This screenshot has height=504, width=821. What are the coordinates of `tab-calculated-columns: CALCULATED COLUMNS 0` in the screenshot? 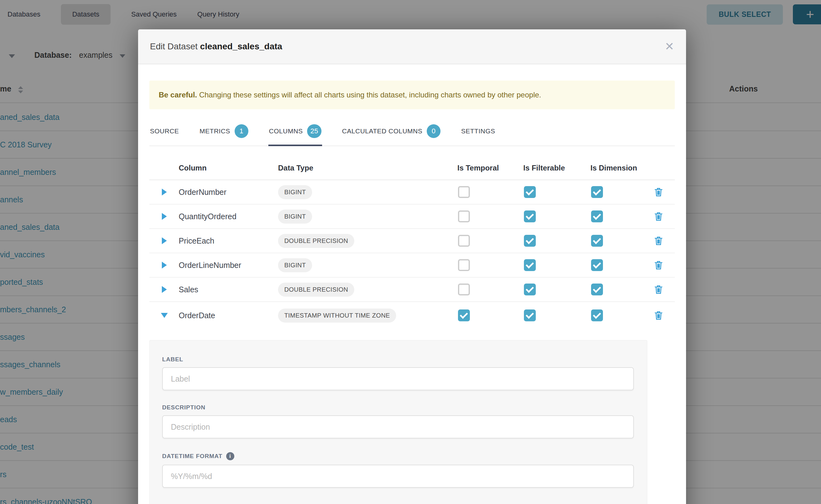 It's located at (391, 132).